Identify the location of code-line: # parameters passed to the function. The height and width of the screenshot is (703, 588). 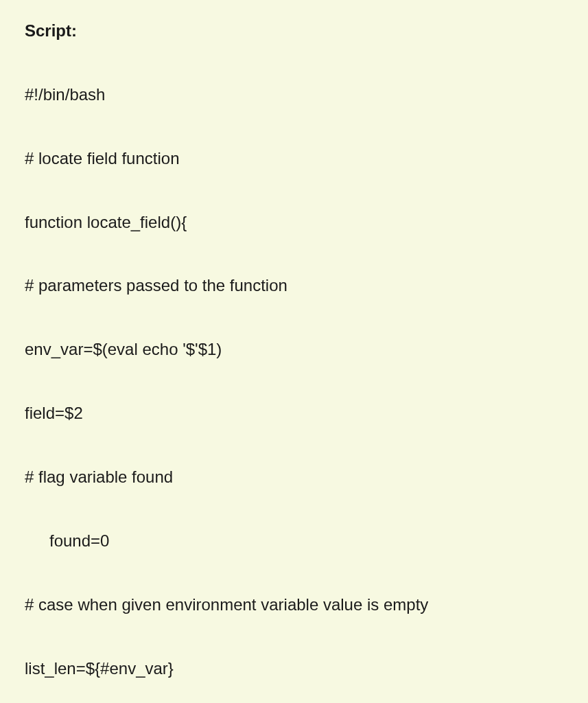
(296, 286).